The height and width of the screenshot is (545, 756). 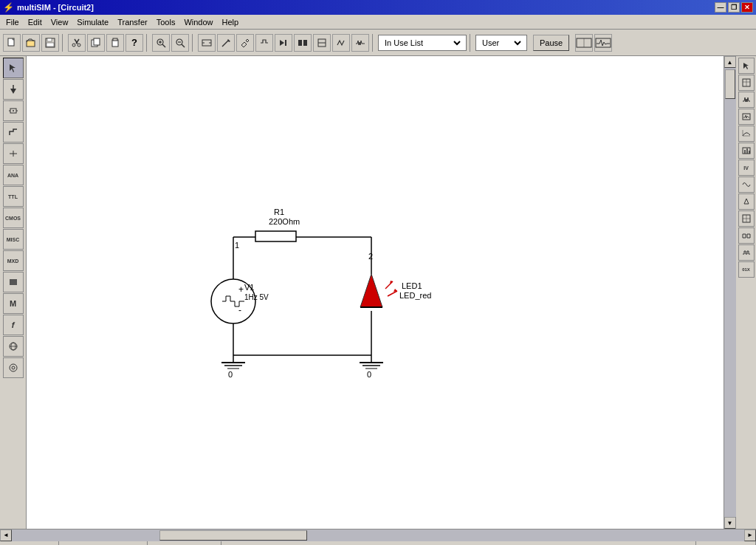 I want to click on toolbar: ? In Use List User, so click(x=378, y=43).